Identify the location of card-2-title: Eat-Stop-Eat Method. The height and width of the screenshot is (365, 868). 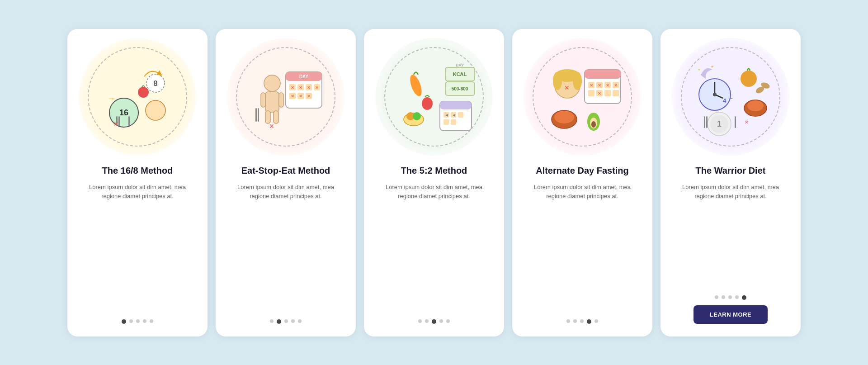
(286, 170).